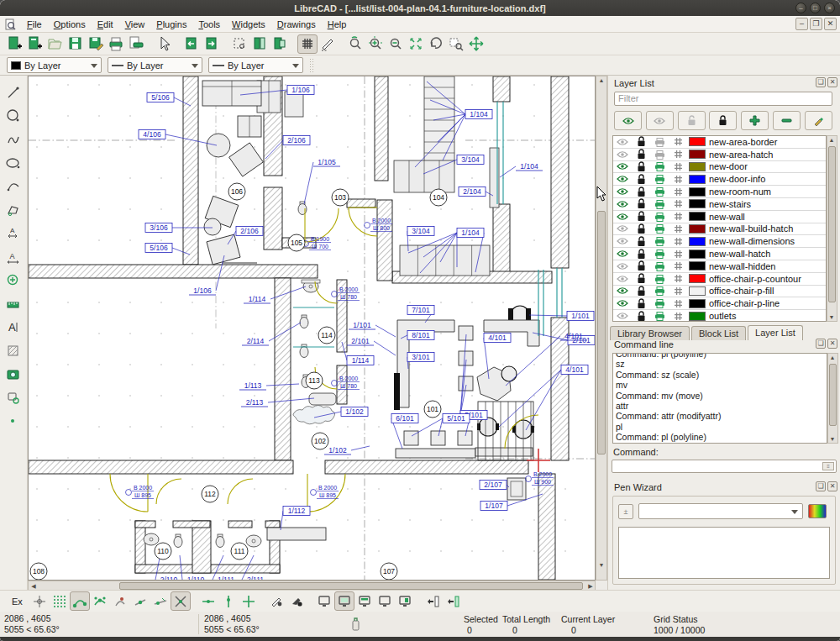 The image size is (840, 641). Describe the element at coordinates (815, 8) in the screenshot. I see `window-maximize-button: □` at that location.